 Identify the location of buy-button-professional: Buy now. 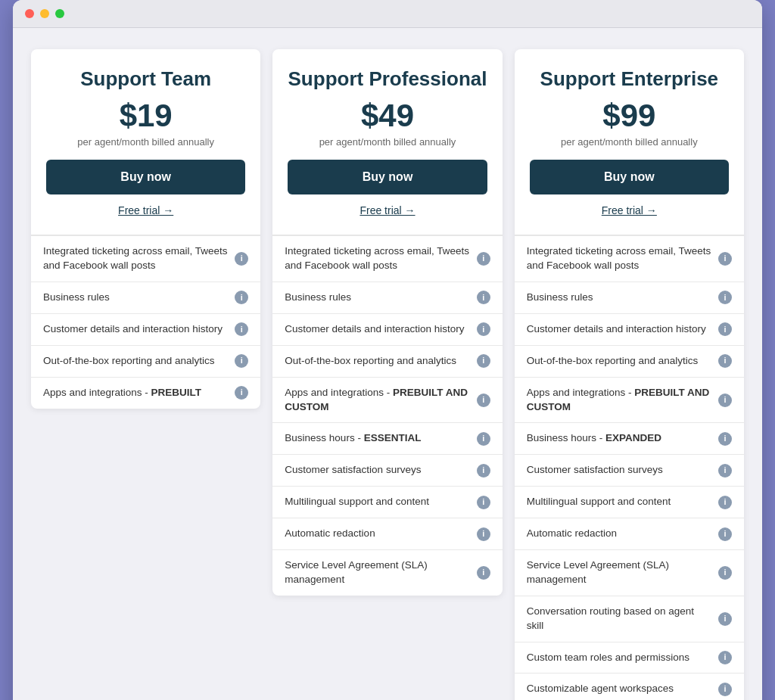
(388, 177).